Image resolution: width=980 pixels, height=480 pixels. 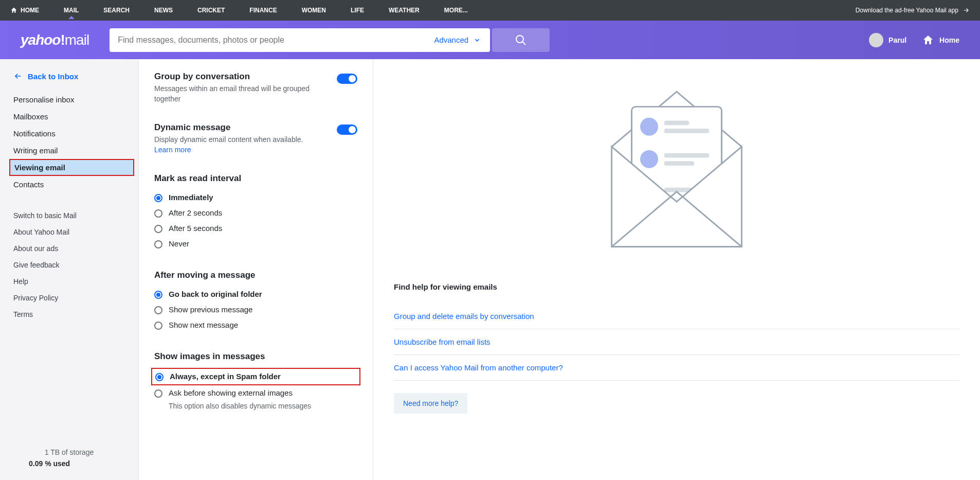 I want to click on advanced-label: Advanced, so click(x=451, y=40).